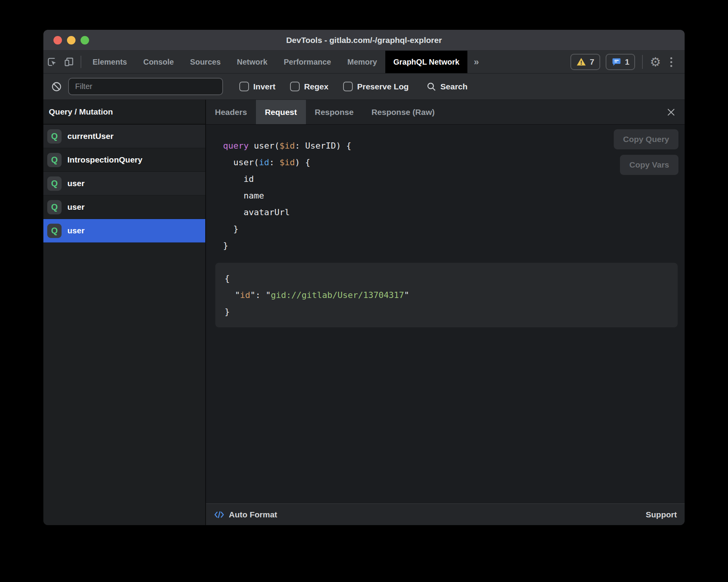 The image size is (728, 582). What do you see at coordinates (252, 62) in the screenshot?
I see `devtools-tab-network: Network` at bounding box center [252, 62].